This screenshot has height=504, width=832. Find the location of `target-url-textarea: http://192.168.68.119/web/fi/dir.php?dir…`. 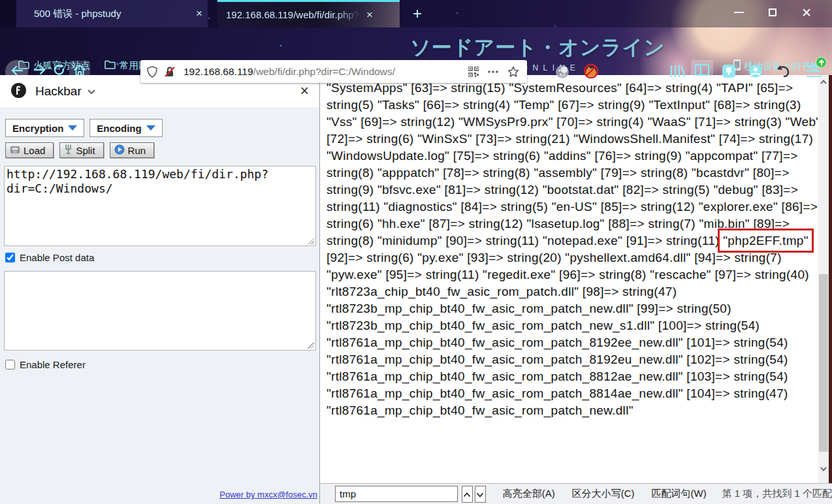

target-url-textarea: http://192.168.68.119/web/fi/dir.php?dir… is located at coordinates (160, 206).